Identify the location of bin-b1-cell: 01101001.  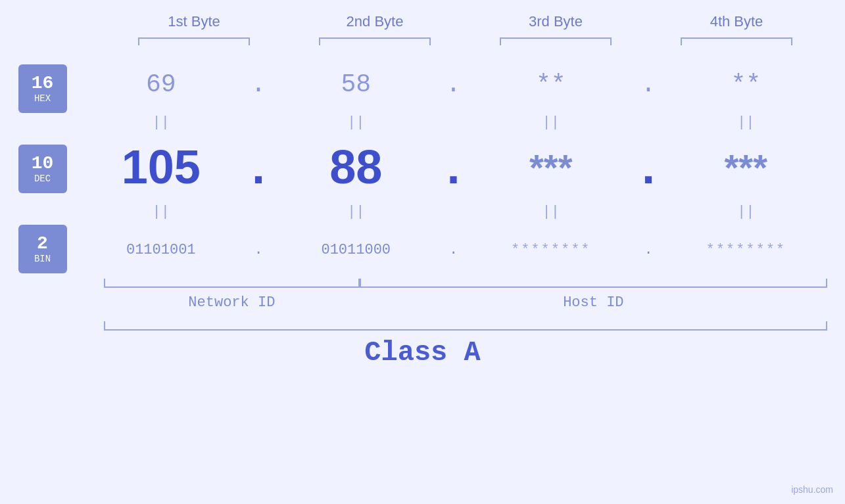
(162, 250).